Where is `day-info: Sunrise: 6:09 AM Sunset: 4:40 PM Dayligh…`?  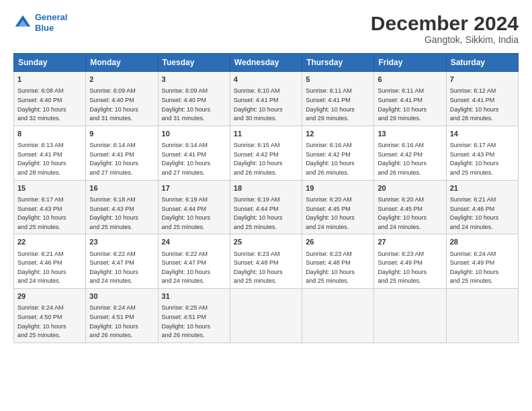 day-info: Sunrise: 6:09 AM Sunset: 4:40 PM Dayligh… is located at coordinates (187, 105).